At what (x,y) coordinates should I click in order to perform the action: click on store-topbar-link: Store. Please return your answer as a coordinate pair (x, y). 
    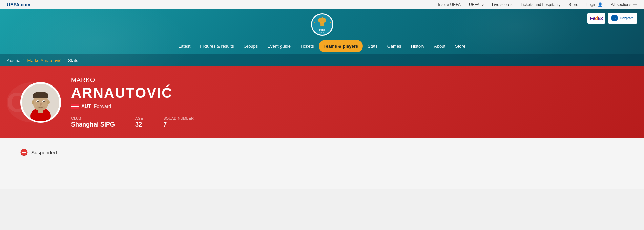
    Looking at the image, I should click on (573, 5).